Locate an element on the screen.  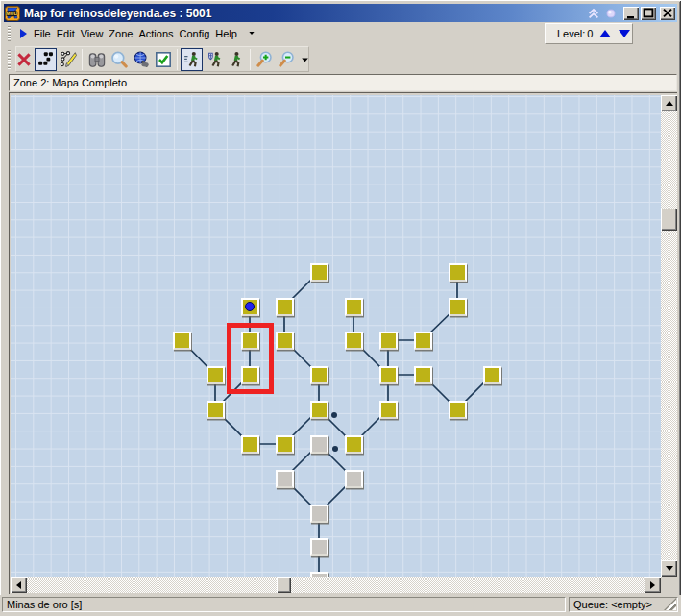
room-g1 is located at coordinates (319, 444).